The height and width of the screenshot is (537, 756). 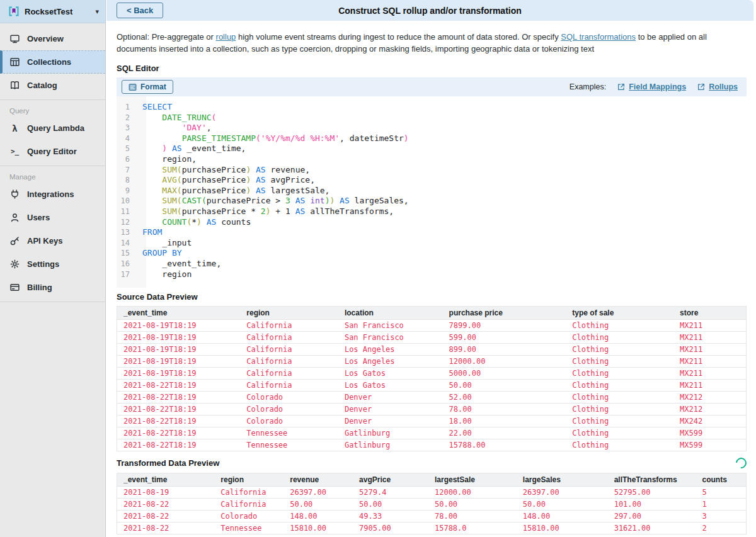 What do you see at coordinates (432, 223) in the screenshot?
I see `code-line: 12 COUNT(*) AS counts` at bounding box center [432, 223].